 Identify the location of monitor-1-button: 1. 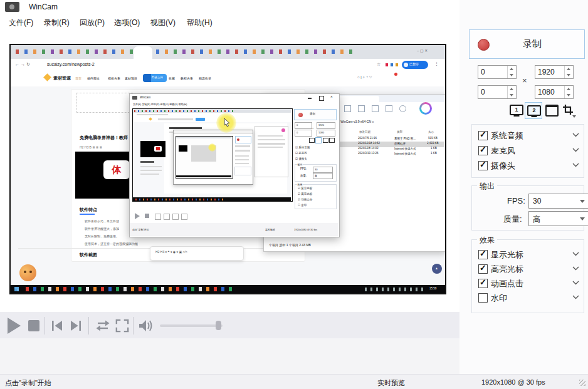
(517, 110).